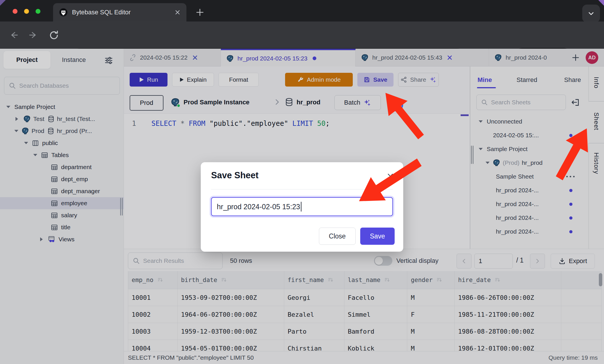  Describe the element at coordinates (120, 12) in the screenshot. I see `browser-tab: Bytebase SQL Editor` at that location.